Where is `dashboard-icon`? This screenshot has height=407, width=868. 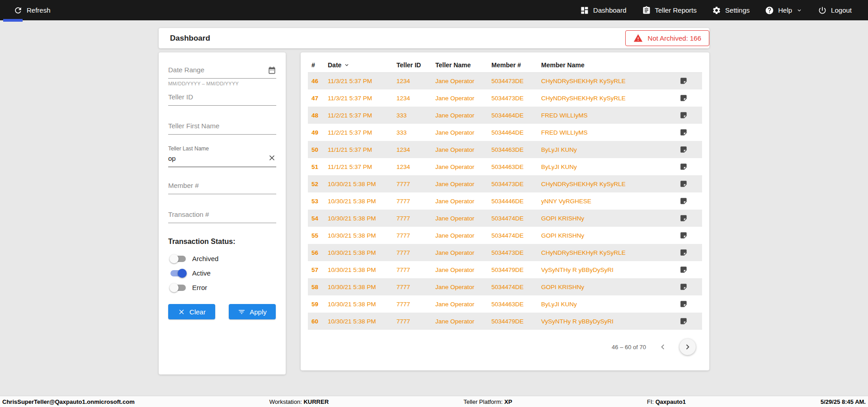 dashboard-icon is located at coordinates (585, 10).